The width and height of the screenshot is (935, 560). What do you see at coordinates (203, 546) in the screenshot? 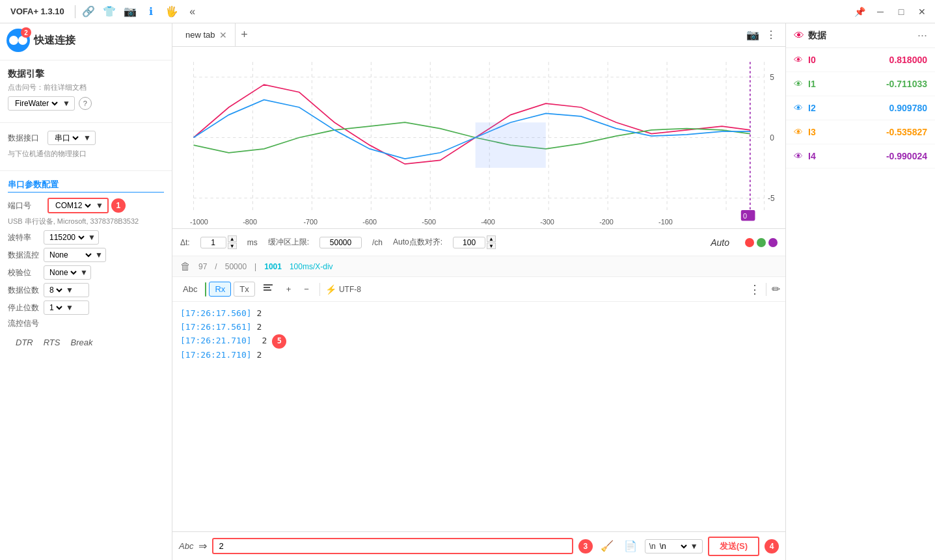
I see `input-arrow-icon: ⇒` at bounding box center [203, 546].